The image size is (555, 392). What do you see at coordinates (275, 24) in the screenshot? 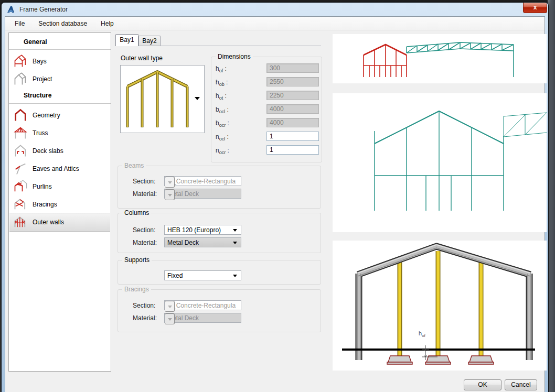
I see `menu-bar: File Section database Help` at bounding box center [275, 24].